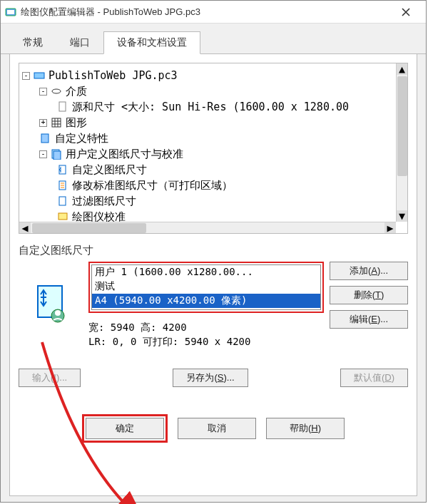 This screenshot has height=504, width=428. What do you see at coordinates (213, 138) in the screenshot?
I see `tree-custom-props: 自定义特性` at bounding box center [213, 138].